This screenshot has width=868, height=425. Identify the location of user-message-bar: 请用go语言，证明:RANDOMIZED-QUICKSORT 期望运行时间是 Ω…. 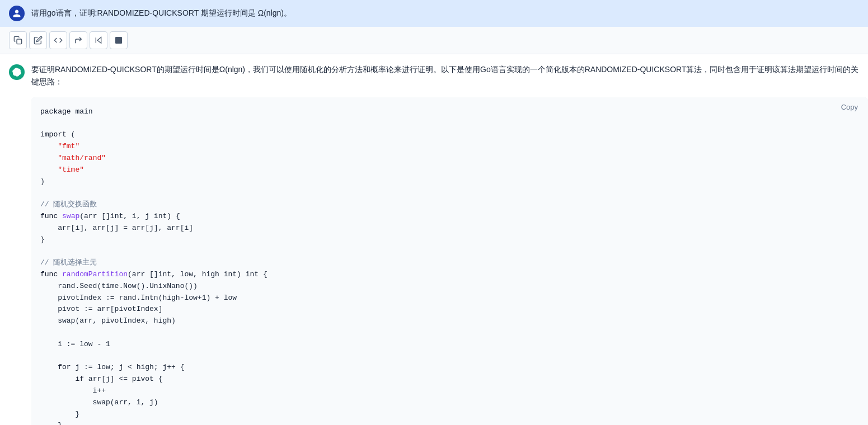
(434, 13).